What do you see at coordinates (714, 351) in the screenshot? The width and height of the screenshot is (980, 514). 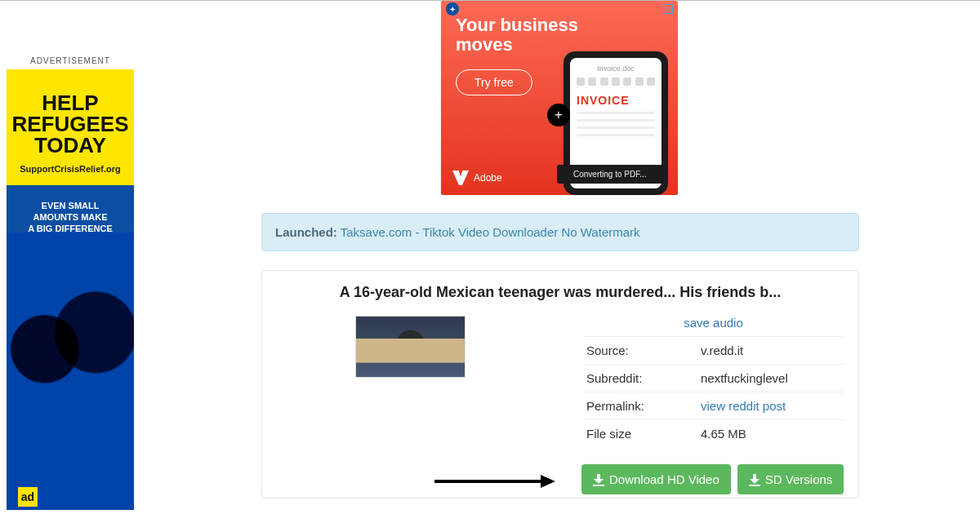 I see `table-row: Source: v.redd.it` at bounding box center [714, 351].